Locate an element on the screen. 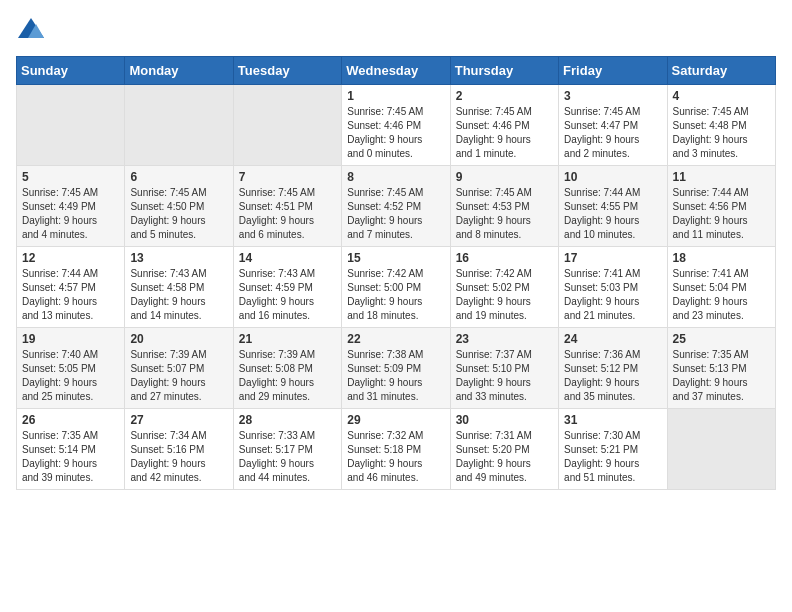 The height and width of the screenshot is (612, 792). calendar-cell: 25Sunrise: 7:35 AM Sunset: 5:13 PM Dayli… is located at coordinates (721, 368).